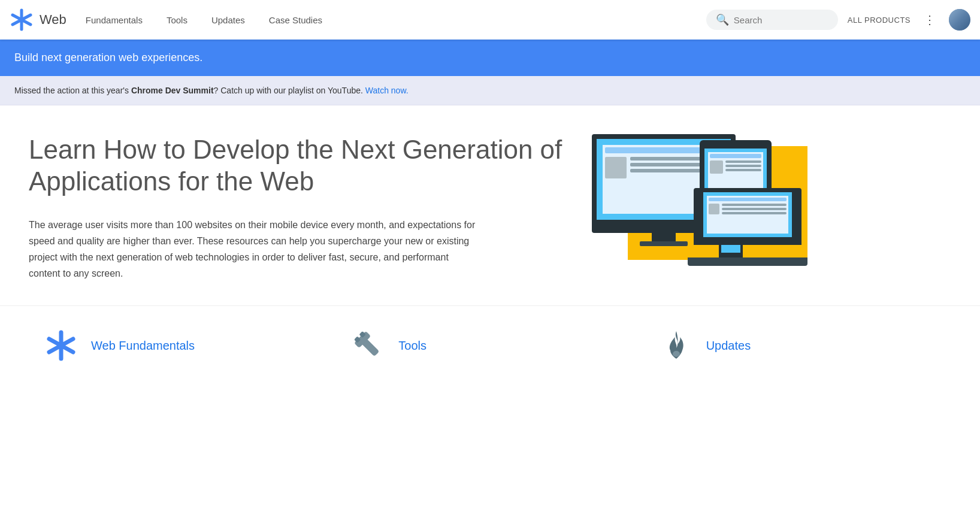 The image size is (980, 509). Describe the element at coordinates (839, 20) in the screenshot. I see `nav-right: 🔍 ALL PRODUCTS ⋮` at that location.